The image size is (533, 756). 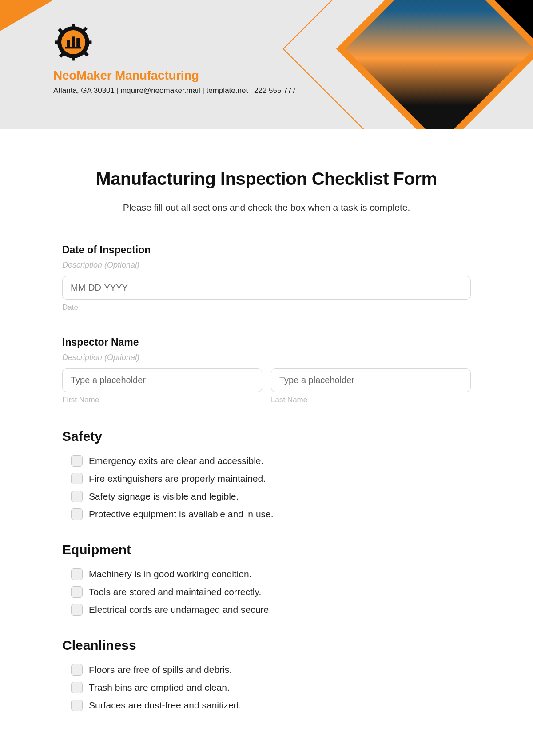 I want to click on equipment-list: Machinery is in good working condition. …, so click(x=266, y=592).